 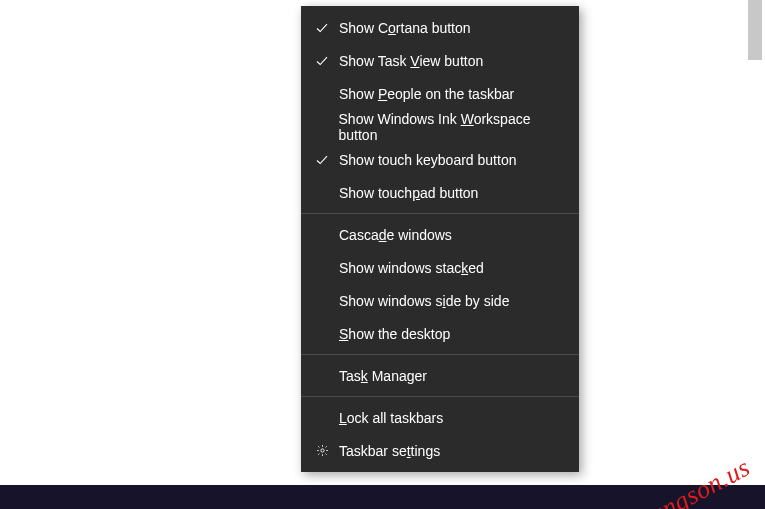 What do you see at coordinates (408, 193) in the screenshot?
I see `menu-label: Show touchpad button` at bounding box center [408, 193].